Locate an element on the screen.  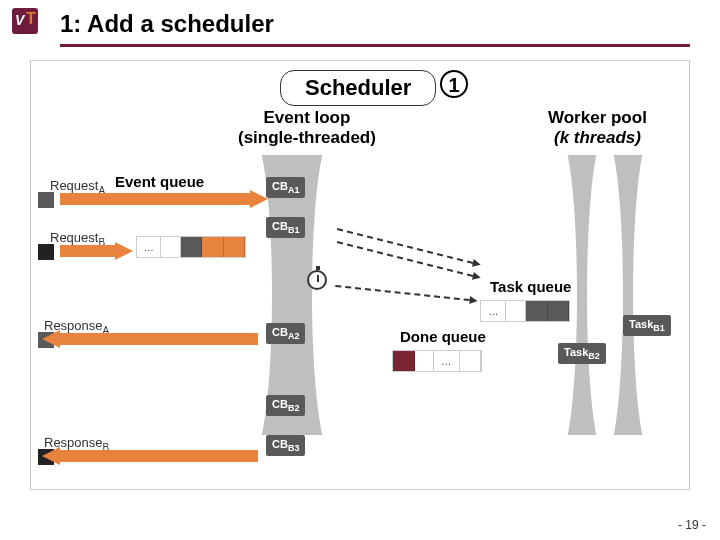
slide-title: 1: Add a scheduler is located at coordinates (167, 24).